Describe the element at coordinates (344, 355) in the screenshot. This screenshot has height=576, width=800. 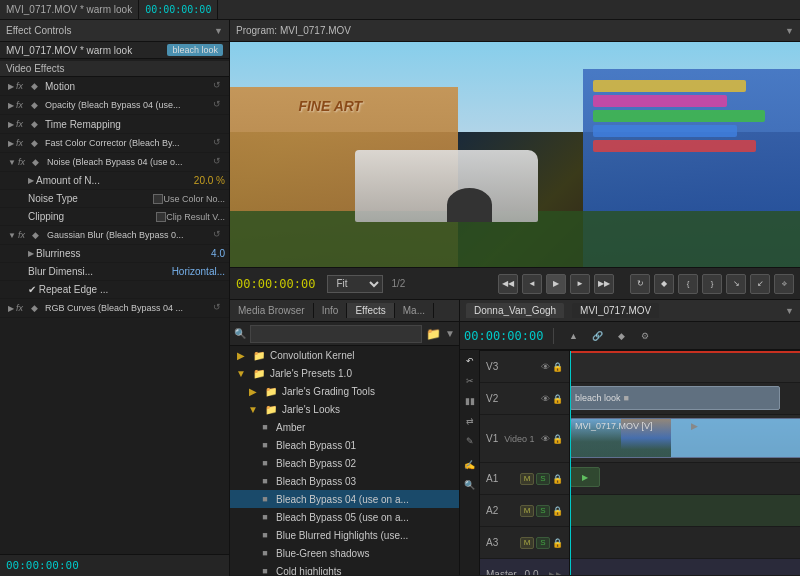
I see `folder-convolution: ▶ 📁 Convolution Kernel` at that location.